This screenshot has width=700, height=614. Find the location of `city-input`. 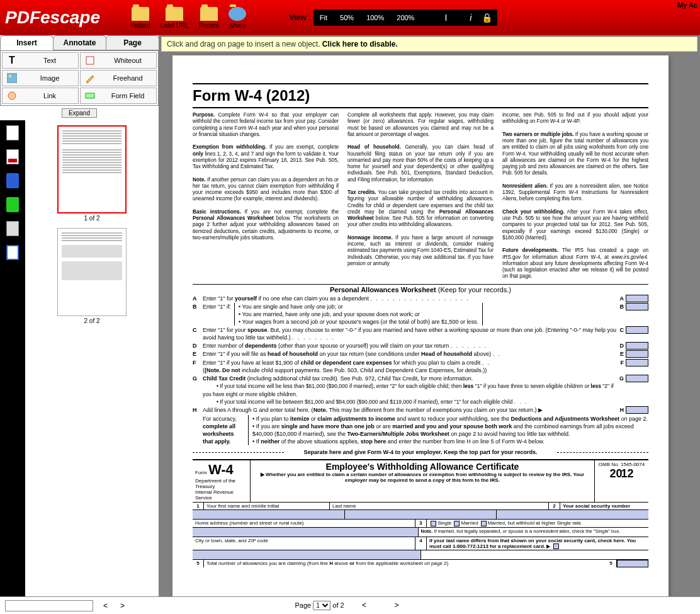

city-input is located at coordinates (307, 555).